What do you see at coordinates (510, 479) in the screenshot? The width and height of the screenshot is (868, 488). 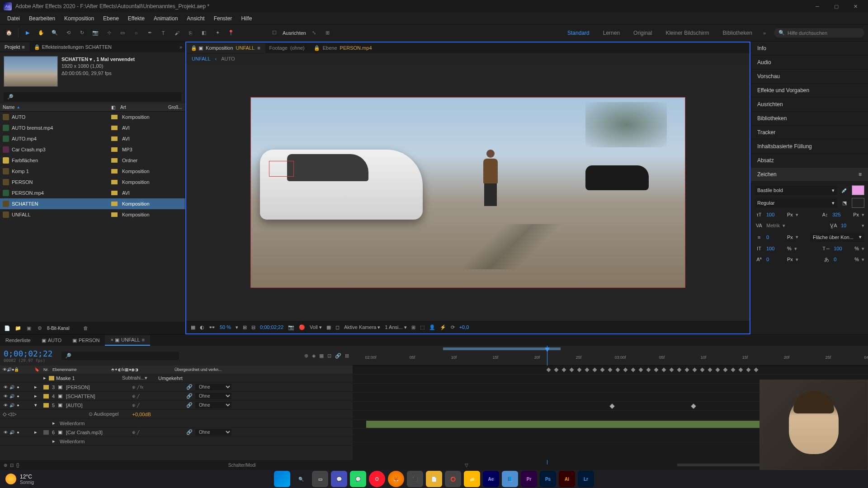 I see `app-icon3: 📘` at bounding box center [510, 479].